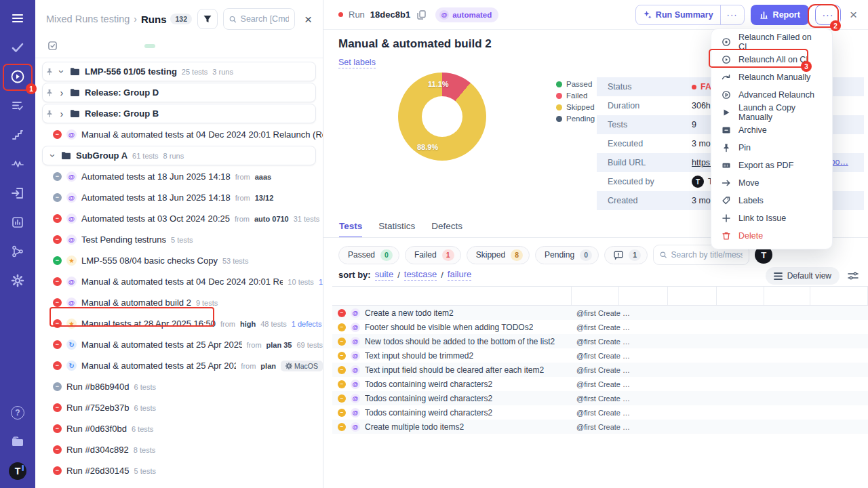 The image size is (868, 488). I want to click on runs-filter-tab, so click(150, 46).